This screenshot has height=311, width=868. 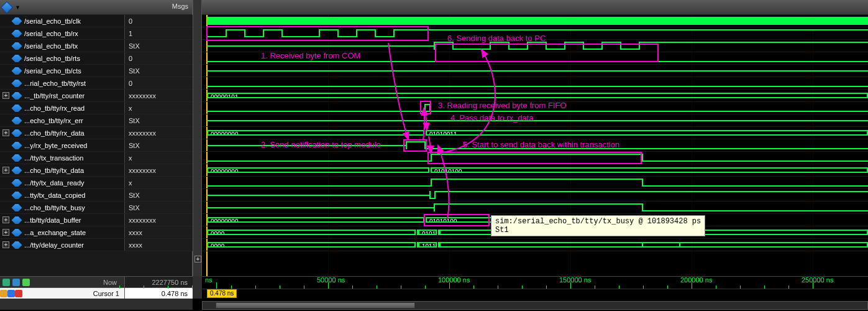 I want to click on wave-row-tx-transaction, so click(x=535, y=158).